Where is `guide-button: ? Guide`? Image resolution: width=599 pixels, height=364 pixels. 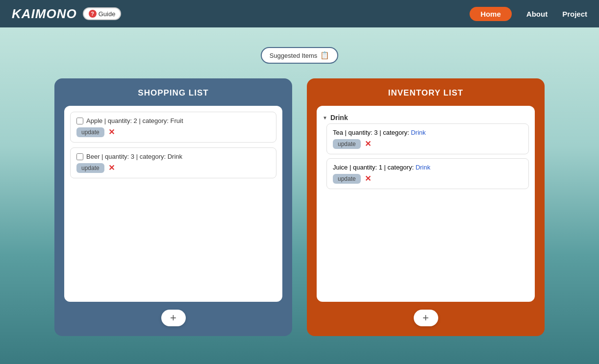
guide-button: ? Guide is located at coordinates (102, 14).